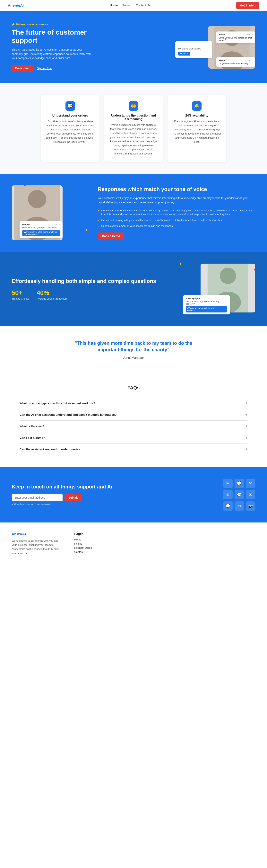  What do you see at coordinates (206, 305) in the screenshot?
I see `complex-chat-bubble: Judy Nguyen 08:15 Are you able to provid…` at bounding box center [206, 305].